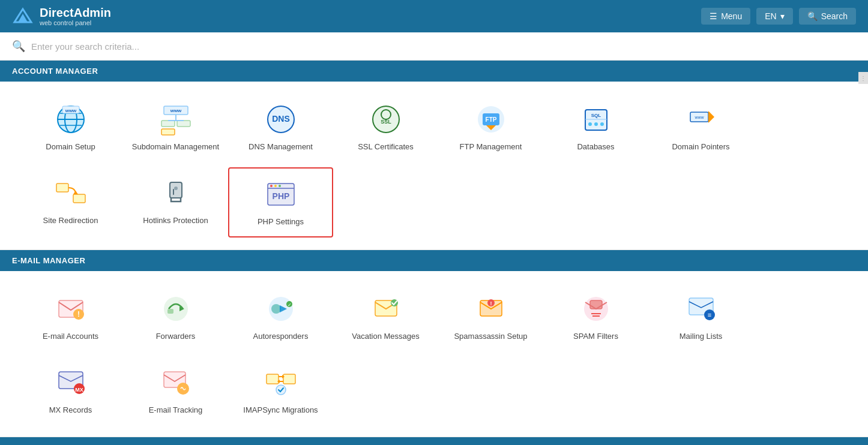  Describe the element at coordinates (281, 391) in the screenshot. I see `item-imapsync-migrations: IMAPSync Migrations` at that location.